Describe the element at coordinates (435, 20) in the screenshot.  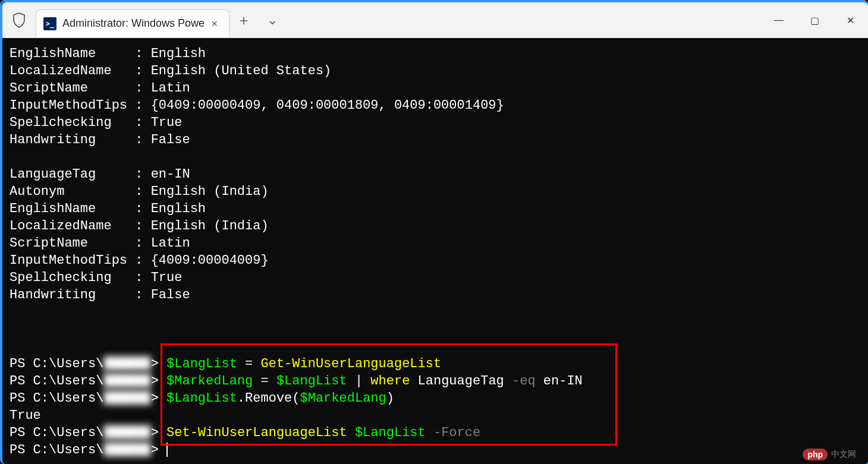
I see `titlebar: >_ Administrator: Windows Powe ✕ ＋ ⌄ — ▢…` at that location.